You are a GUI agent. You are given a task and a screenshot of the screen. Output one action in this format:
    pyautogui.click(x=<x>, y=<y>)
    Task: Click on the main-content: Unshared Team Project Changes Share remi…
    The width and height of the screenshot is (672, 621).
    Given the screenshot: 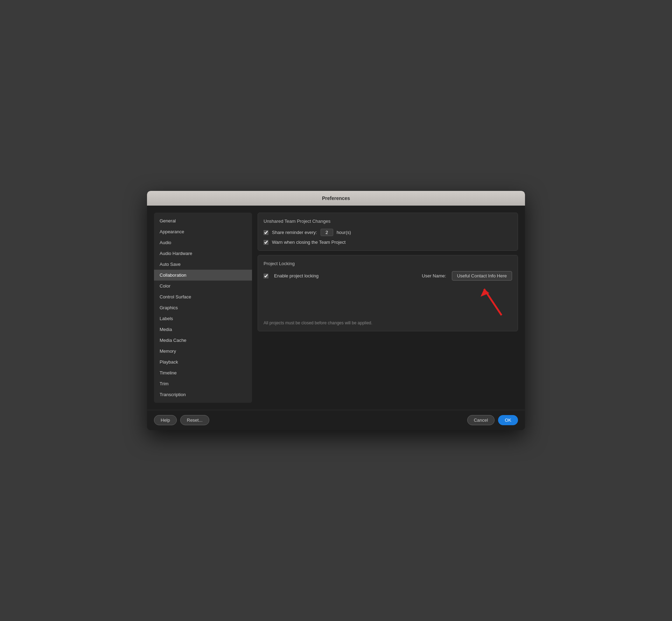 What is the action you would take?
    pyautogui.click(x=388, y=308)
    